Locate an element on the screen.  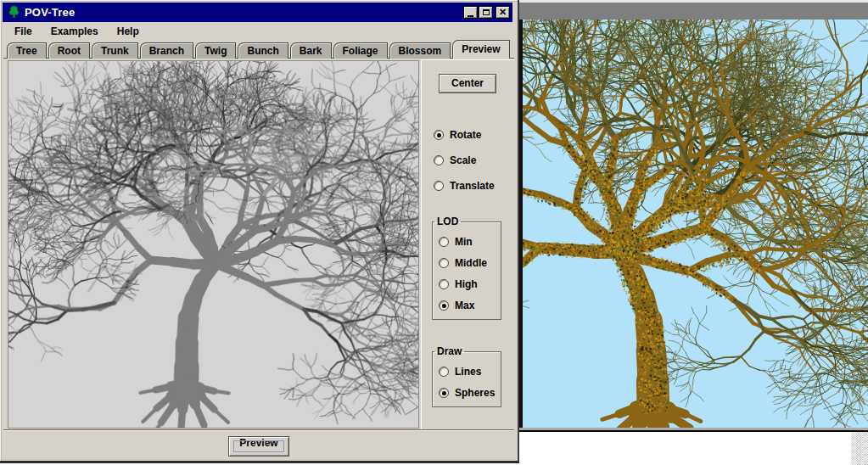
radio-rotate-icon is located at coordinates (439, 135).